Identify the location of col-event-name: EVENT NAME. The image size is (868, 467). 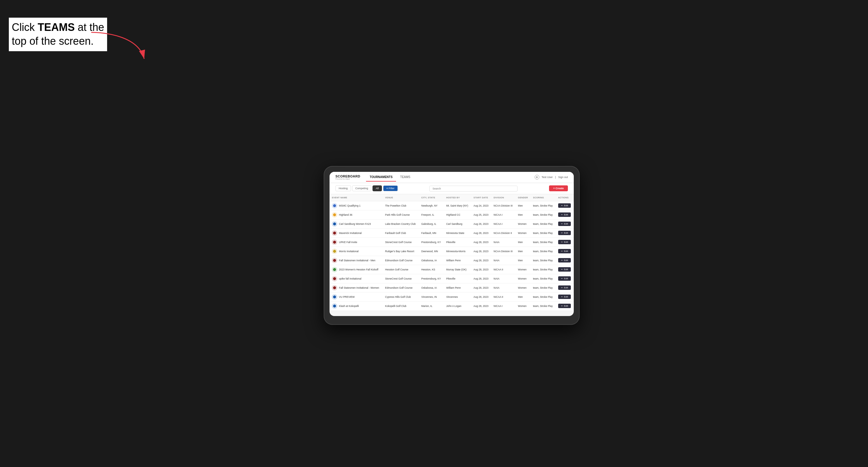
(356, 197).